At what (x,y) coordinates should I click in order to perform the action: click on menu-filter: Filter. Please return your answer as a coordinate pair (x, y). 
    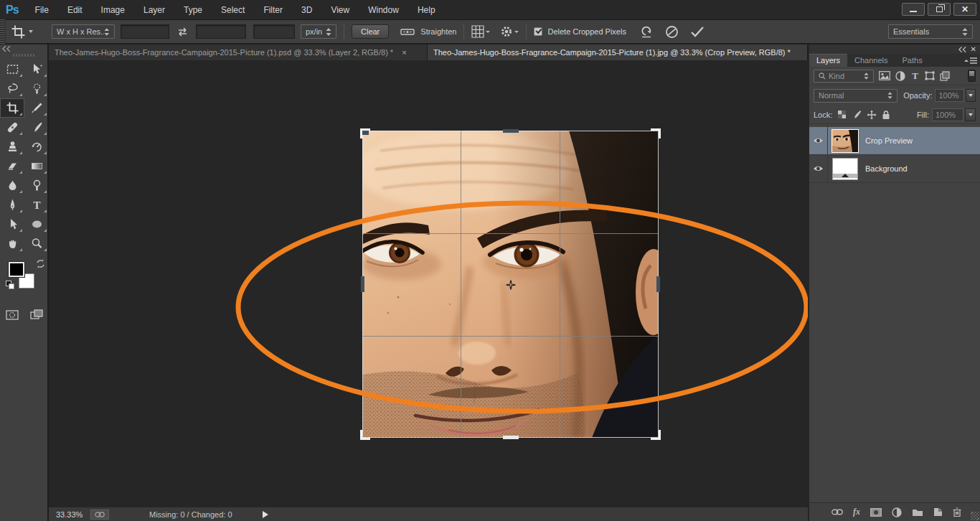
    Looking at the image, I should click on (273, 10).